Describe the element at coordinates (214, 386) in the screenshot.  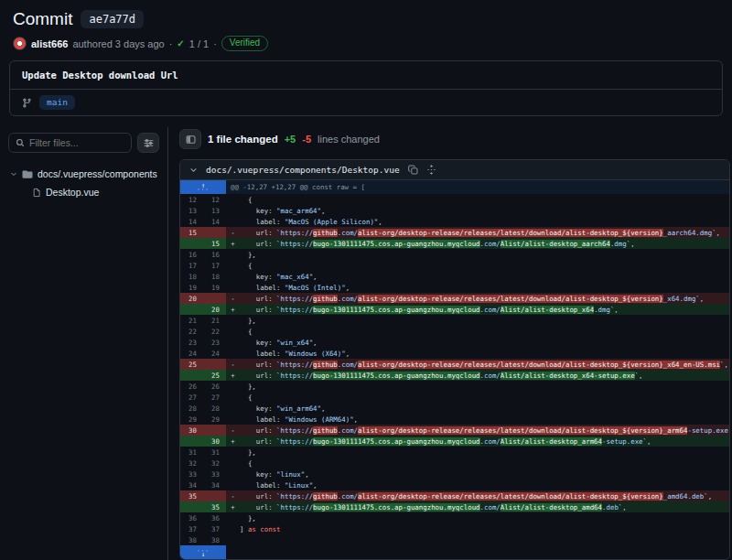
I see `new-line-number: 26` at that location.